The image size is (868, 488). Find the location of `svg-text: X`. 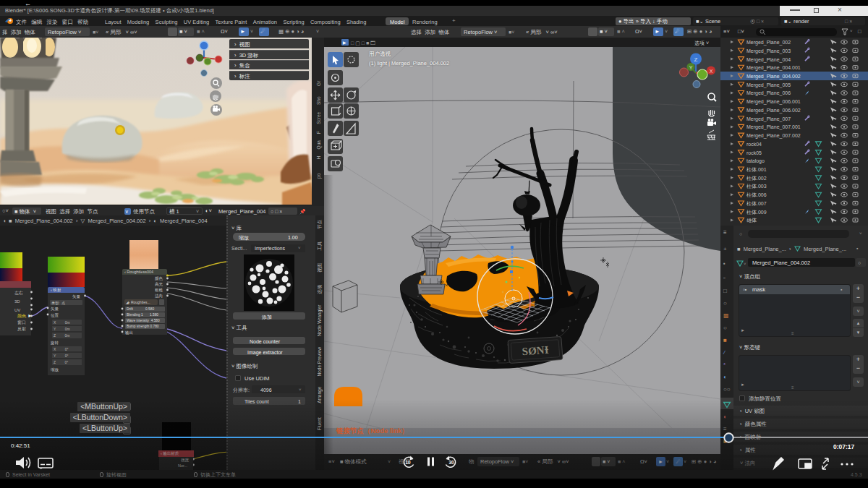

svg-text: X is located at coordinates (712, 71).